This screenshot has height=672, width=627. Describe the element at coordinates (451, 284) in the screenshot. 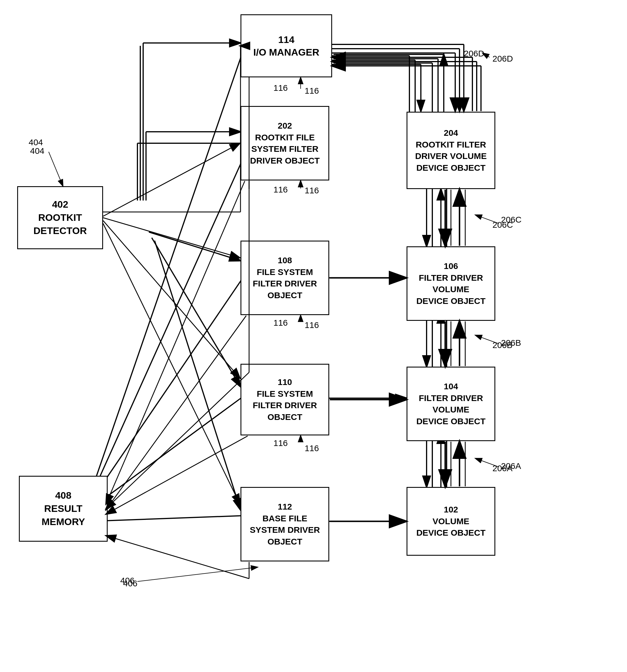

I see `filter-driver-106-label: 106FILTER DRIVERVOLUMEDEVICE OBJECT` at that location.